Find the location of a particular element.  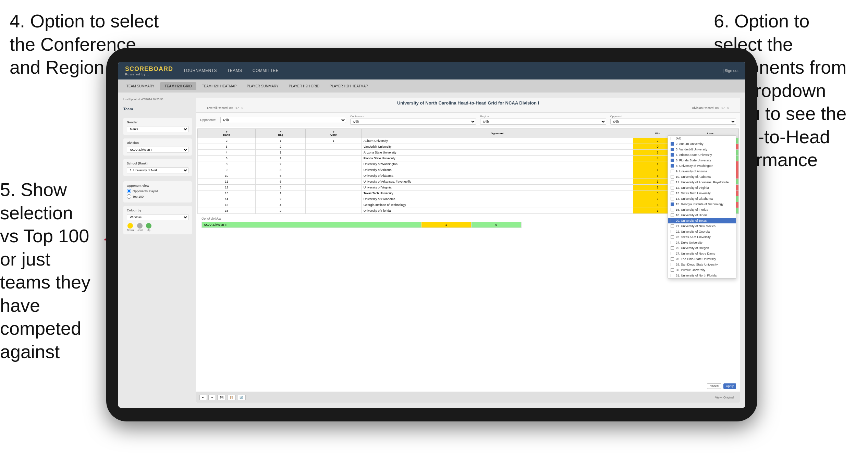

cell-rank: 13 is located at coordinates (227, 193).